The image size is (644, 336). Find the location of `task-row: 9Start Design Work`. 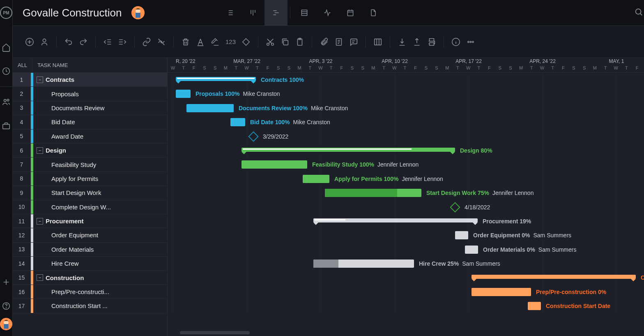

task-row: 9Start Design Work is located at coordinates (90, 193).